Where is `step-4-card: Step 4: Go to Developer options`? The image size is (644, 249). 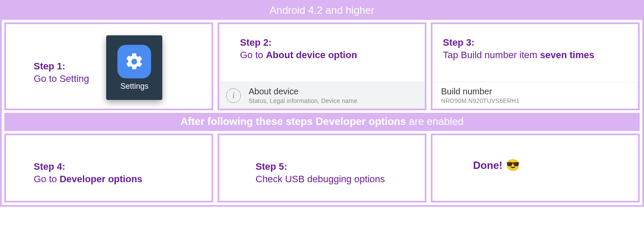
step-4-card: Step 4: Go to Developer options is located at coordinates (109, 168).